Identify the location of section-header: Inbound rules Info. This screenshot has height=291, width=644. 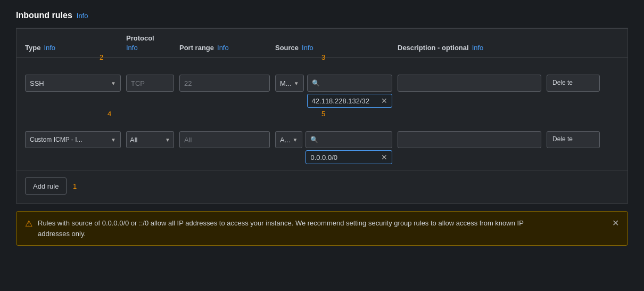
(322, 19).